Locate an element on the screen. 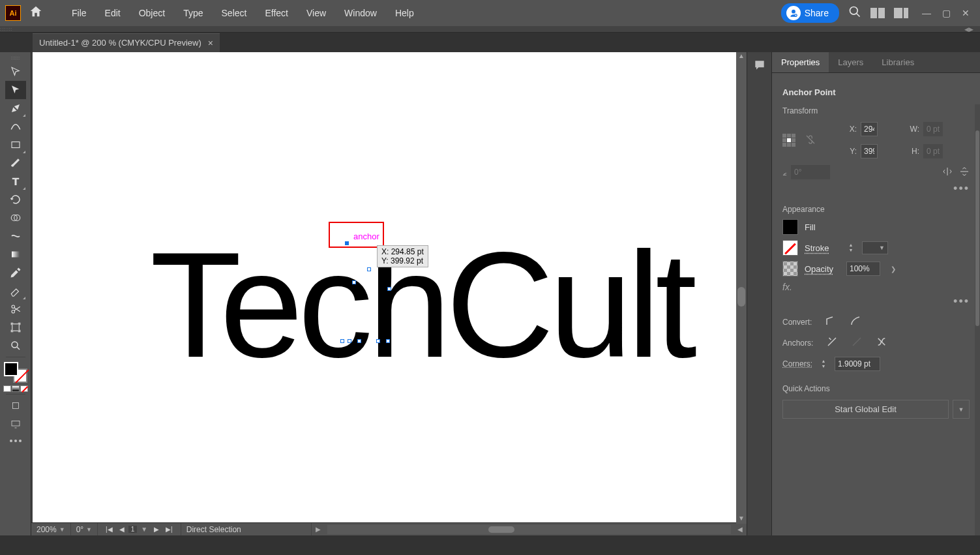 The image size is (980, 555). stroke-weight-spinner: ▲▼ is located at coordinates (851, 248).